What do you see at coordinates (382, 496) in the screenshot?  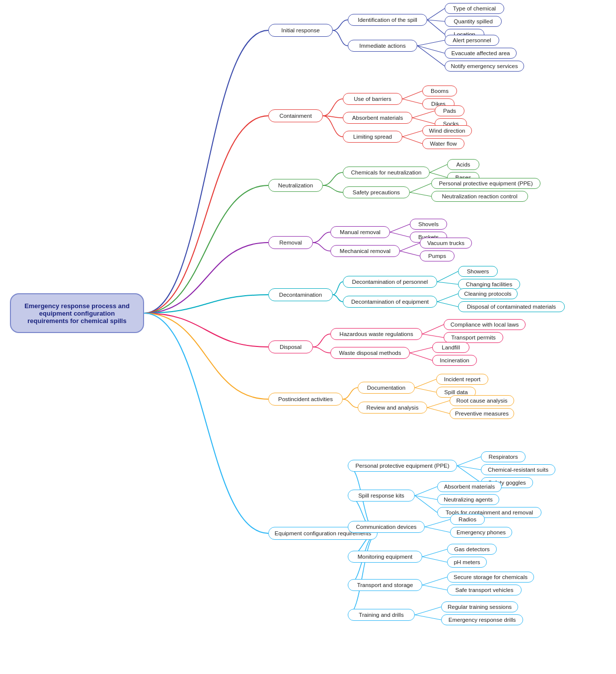 I see `sub-spill_kits: Spill response kits` at bounding box center [382, 496].